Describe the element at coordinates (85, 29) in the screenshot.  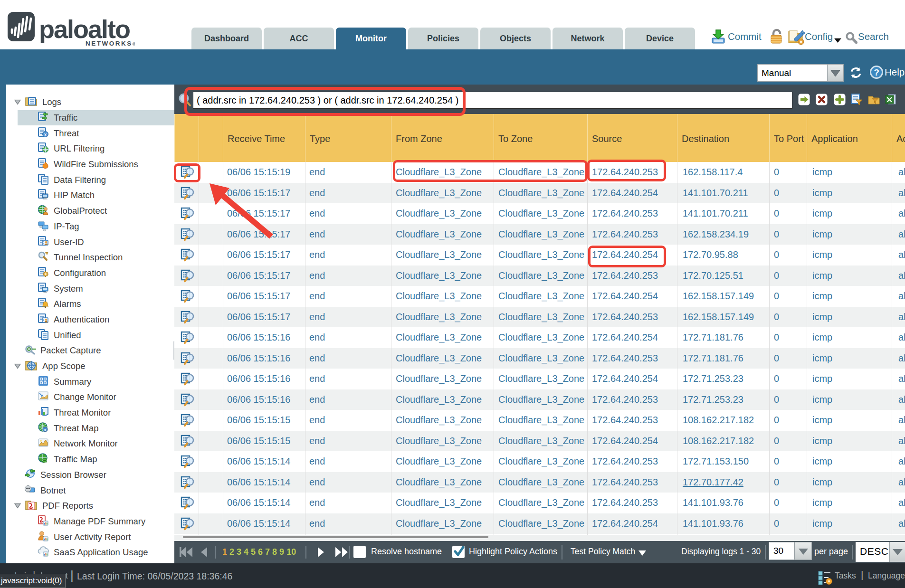
I see `svg-text: paloalto` at that location.